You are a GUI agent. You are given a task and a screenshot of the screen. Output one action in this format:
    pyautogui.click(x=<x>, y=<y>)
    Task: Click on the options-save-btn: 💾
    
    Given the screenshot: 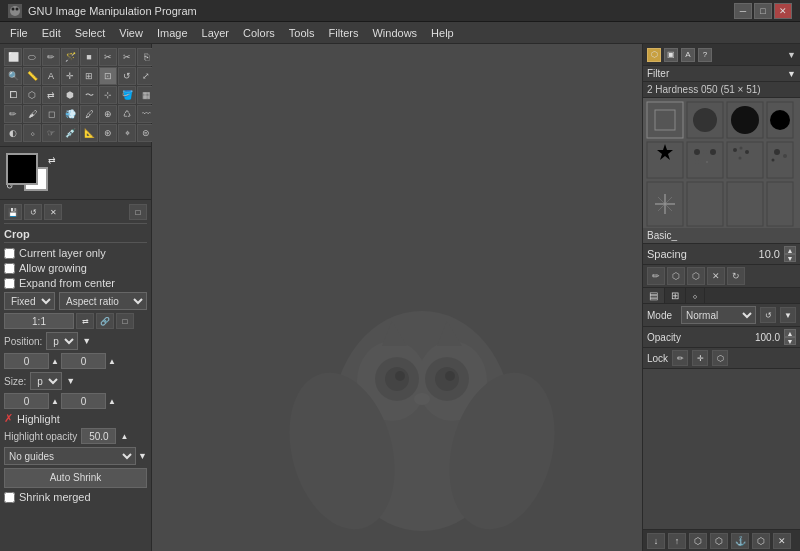 What is the action you would take?
    pyautogui.click(x=13, y=212)
    